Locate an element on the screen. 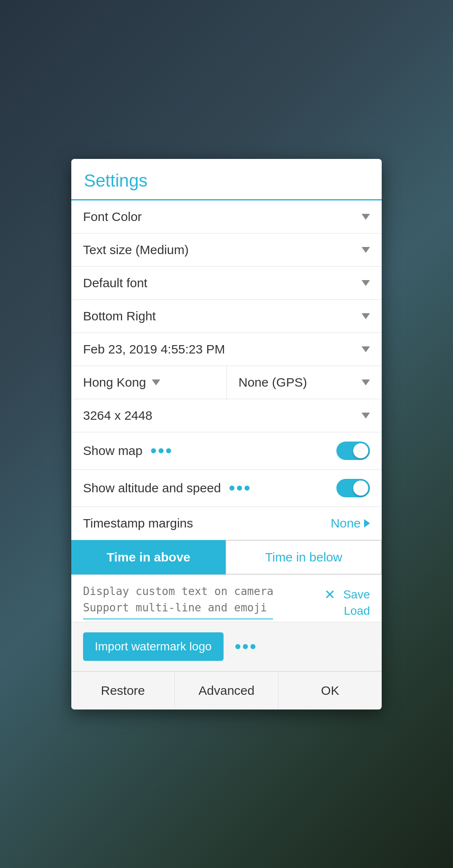  show-altitude-label: Show altitude and speed is located at coordinates (152, 488).